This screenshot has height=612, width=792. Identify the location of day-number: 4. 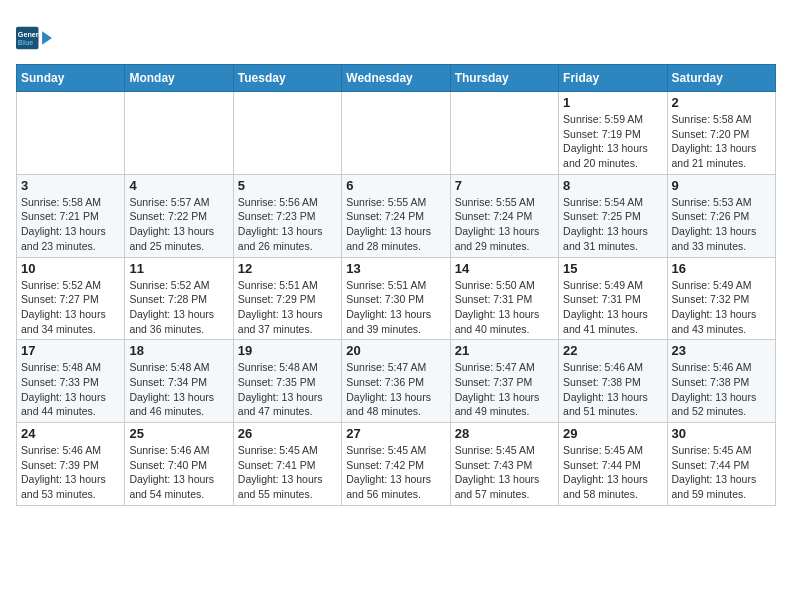
(178, 186).